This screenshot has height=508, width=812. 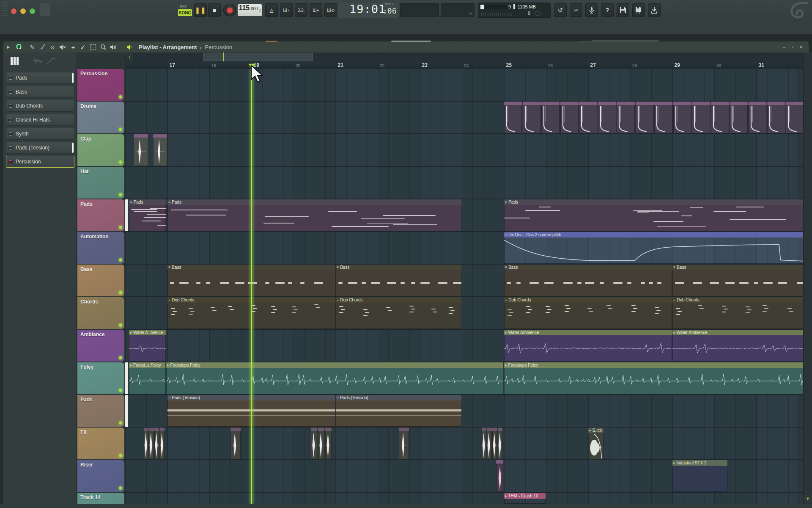 What do you see at coordinates (700, 476) in the screenshot?
I see `clip-industrial-sfx-2: ▸Industrial SFX 2` at bounding box center [700, 476].